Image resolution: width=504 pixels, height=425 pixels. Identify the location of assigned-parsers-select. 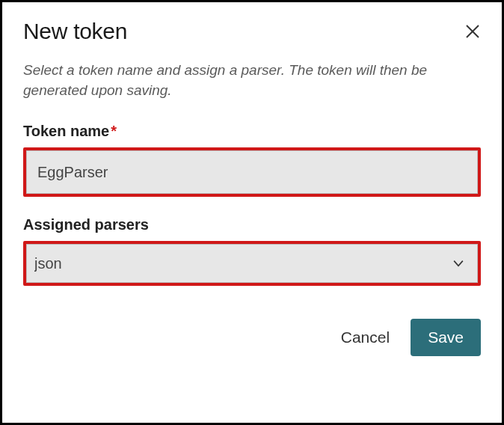
(252, 263).